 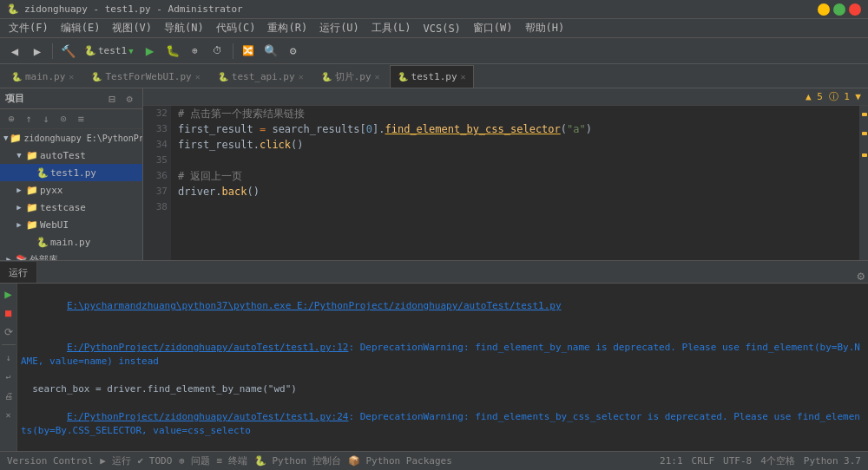 I want to click on line-num-35: 35, so click(x=157, y=160).